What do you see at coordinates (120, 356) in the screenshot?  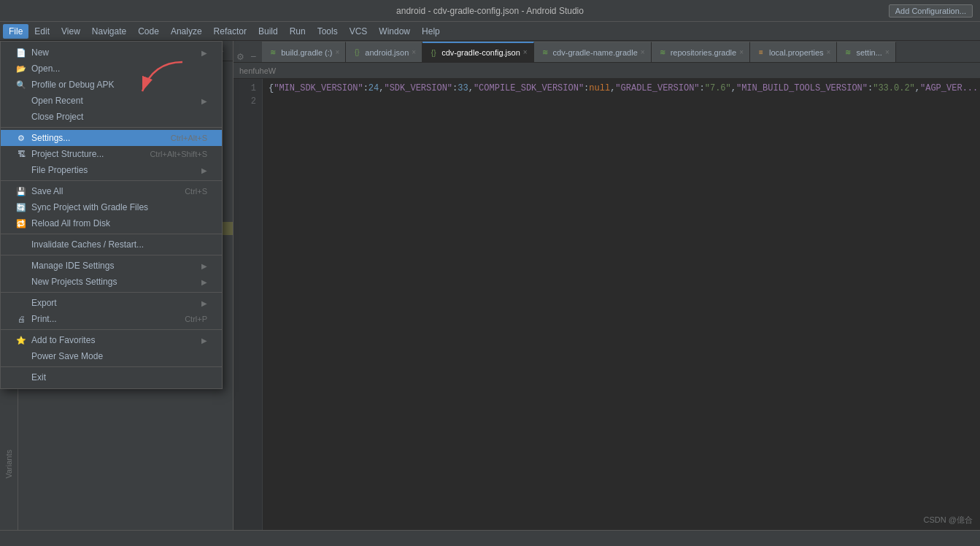 I see `menu-item-label-17: Power Save Mode` at bounding box center [120, 356].